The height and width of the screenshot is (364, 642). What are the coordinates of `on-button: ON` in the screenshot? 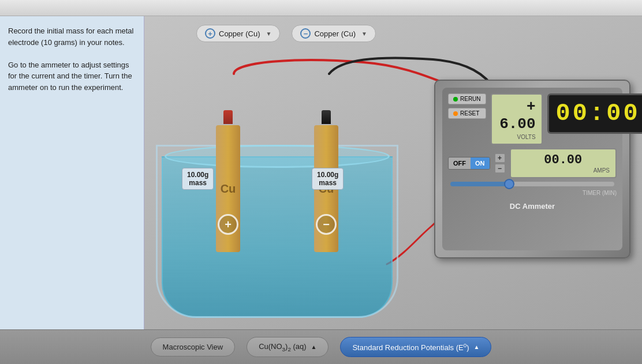 It's located at (480, 163).